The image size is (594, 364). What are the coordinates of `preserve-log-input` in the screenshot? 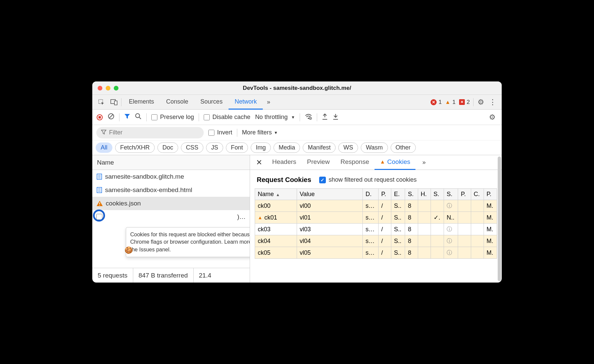 It's located at (154, 117).